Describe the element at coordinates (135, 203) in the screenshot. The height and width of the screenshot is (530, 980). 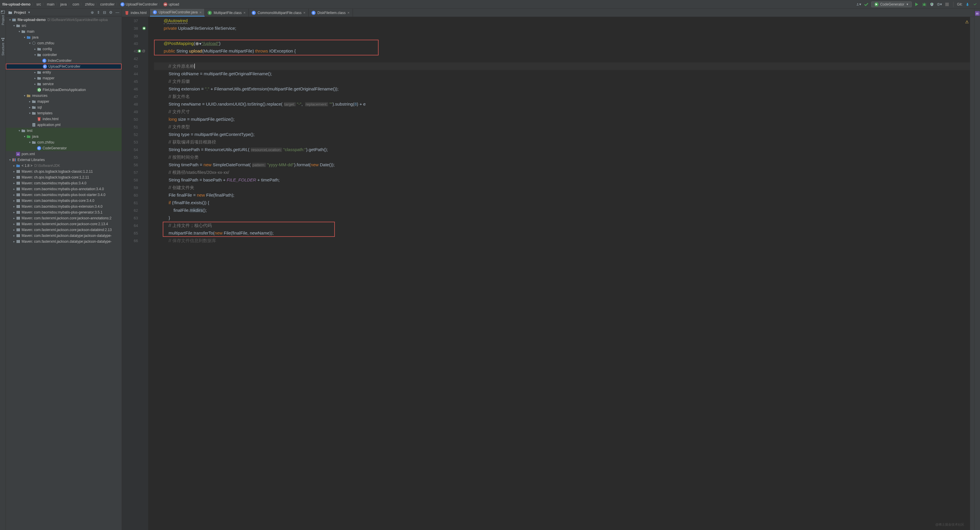
I see `gutter-line: 61` at that location.